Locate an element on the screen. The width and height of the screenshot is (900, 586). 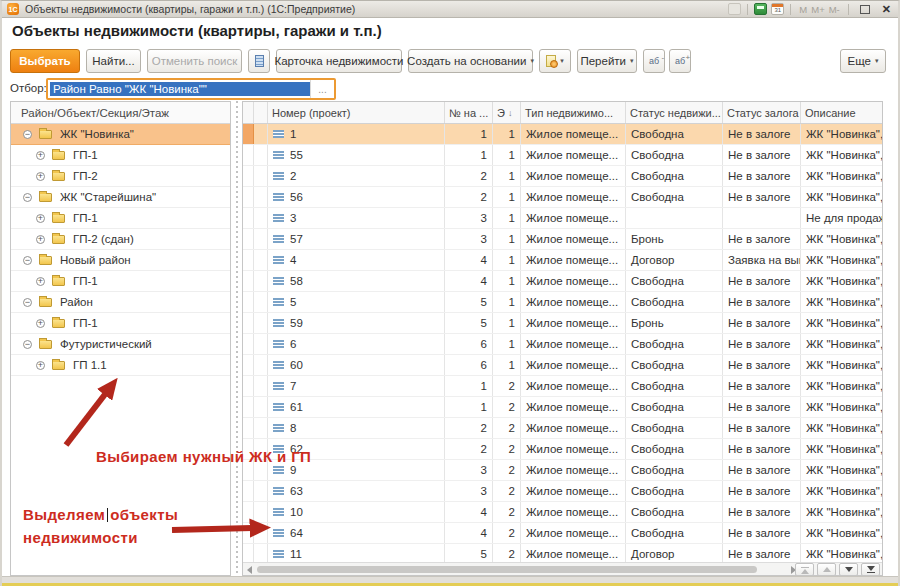
select-button: Выбрать is located at coordinates (45, 61).